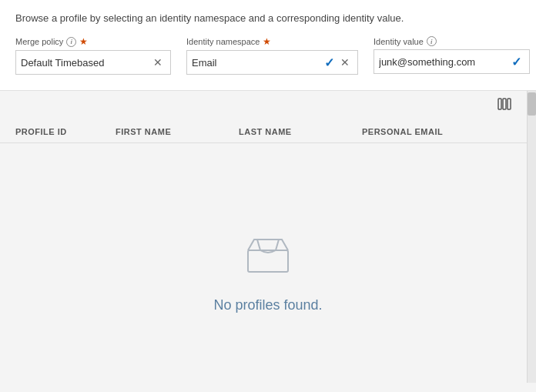  I want to click on identity-value-label: Identity value i, so click(451, 42).